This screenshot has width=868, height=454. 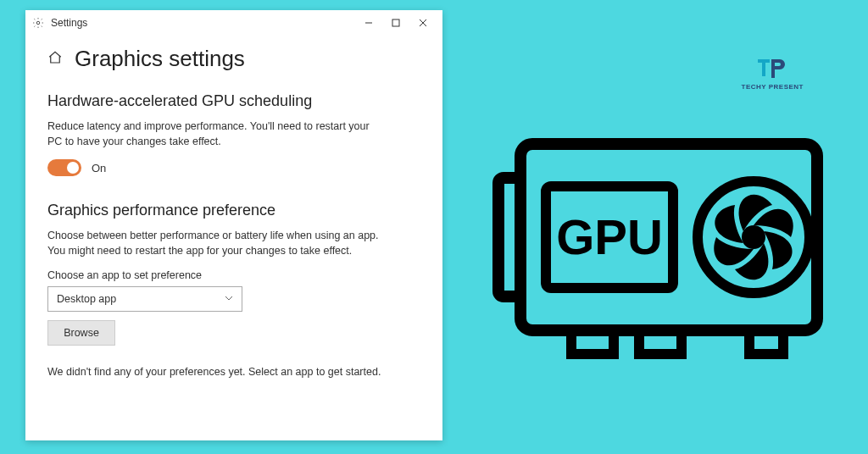 I want to click on gpu-scheduling-toggle-row: On, so click(x=234, y=168).